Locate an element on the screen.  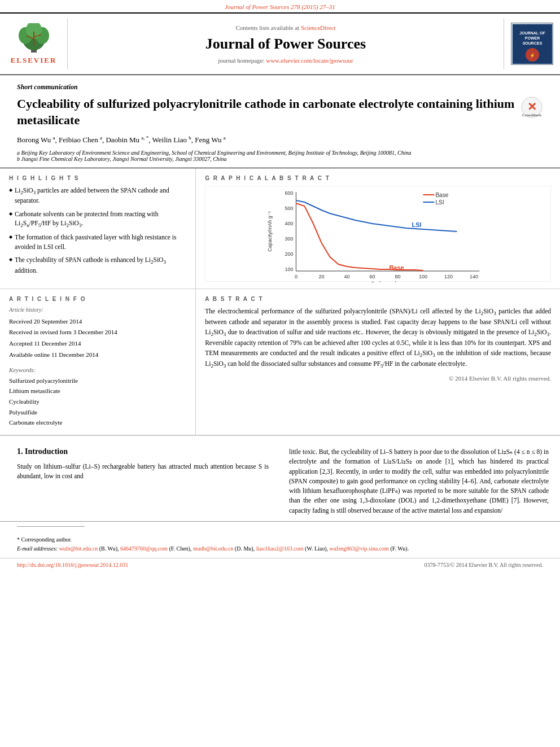
keyword-item: Lithium metasilicate is located at coordinates (98, 391).